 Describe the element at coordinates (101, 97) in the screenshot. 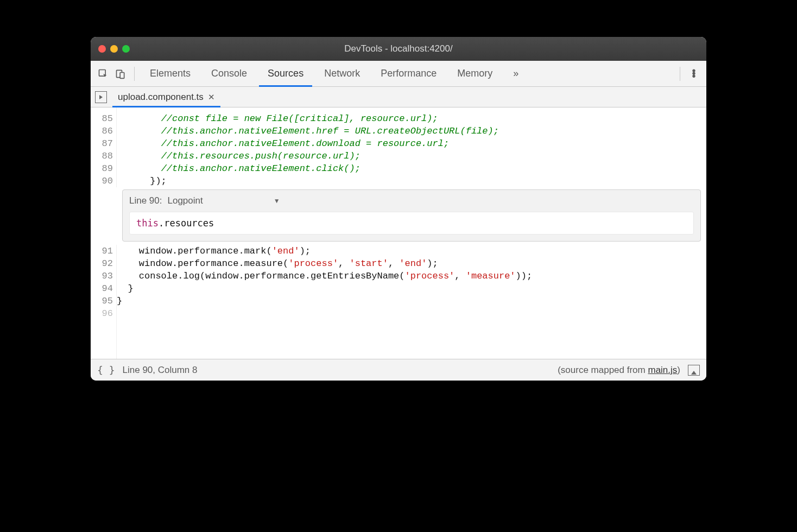

I see `navigator-toggle-icon` at that location.